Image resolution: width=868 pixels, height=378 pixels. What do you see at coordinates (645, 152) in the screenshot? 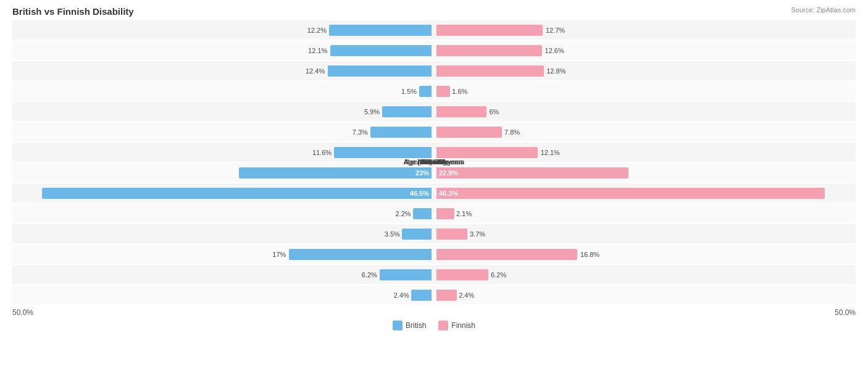
I see `right-section: 12.1%` at bounding box center [645, 152].